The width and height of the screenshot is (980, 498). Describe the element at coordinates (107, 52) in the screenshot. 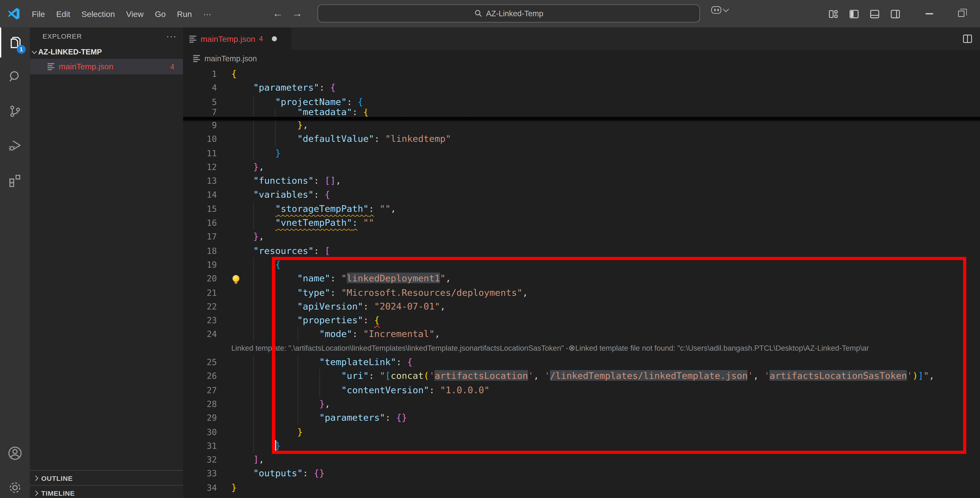

I see `folder-root-item: AZ-LINKED-TEMP` at that location.